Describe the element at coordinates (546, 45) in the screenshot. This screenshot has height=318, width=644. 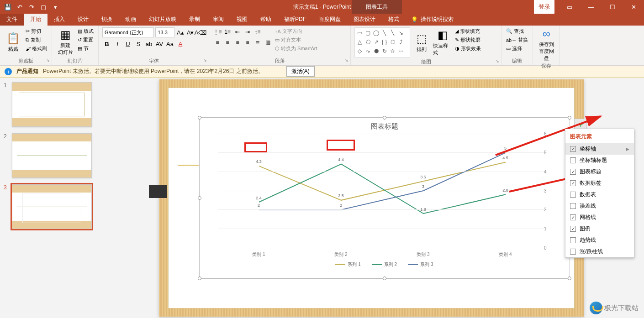
I see `save-baidu-button: ∞保存到 百度网盘` at that location.